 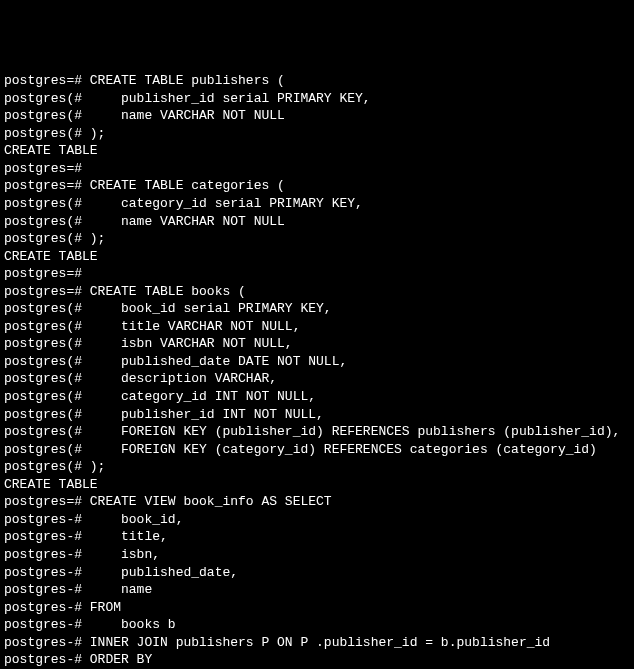 What do you see at coordinates (317, 379) in the screenshot?
I see `terminal-line: postgres(# description VARCHAR,` at bounding box center [317, 379].